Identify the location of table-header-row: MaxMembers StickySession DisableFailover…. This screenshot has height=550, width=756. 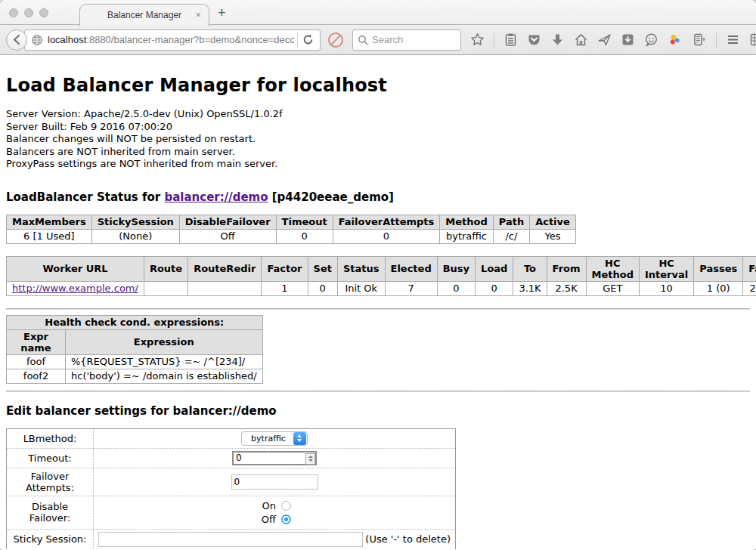
(292, 222).